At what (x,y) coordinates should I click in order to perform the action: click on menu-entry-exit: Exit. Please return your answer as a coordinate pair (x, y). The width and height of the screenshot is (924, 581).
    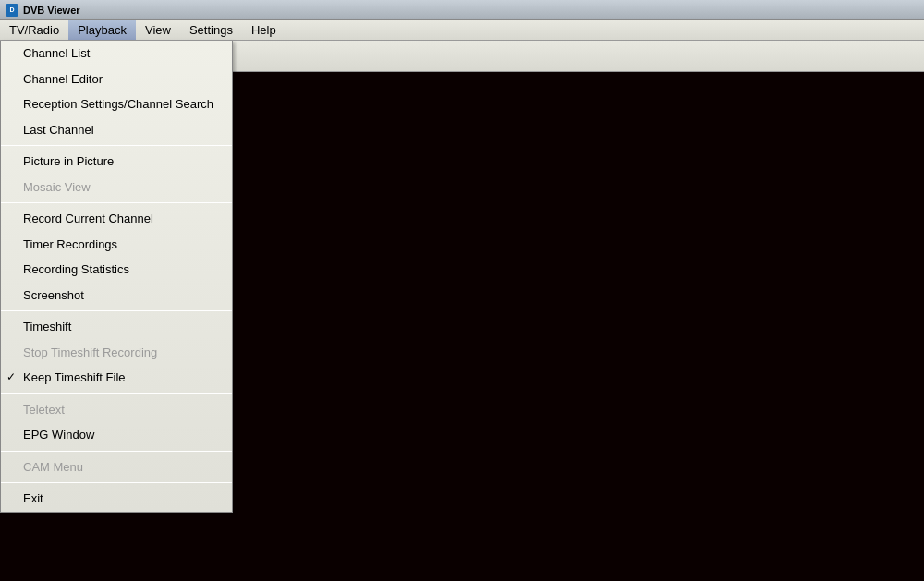
    Looking at the image, I should click on (116, 499).